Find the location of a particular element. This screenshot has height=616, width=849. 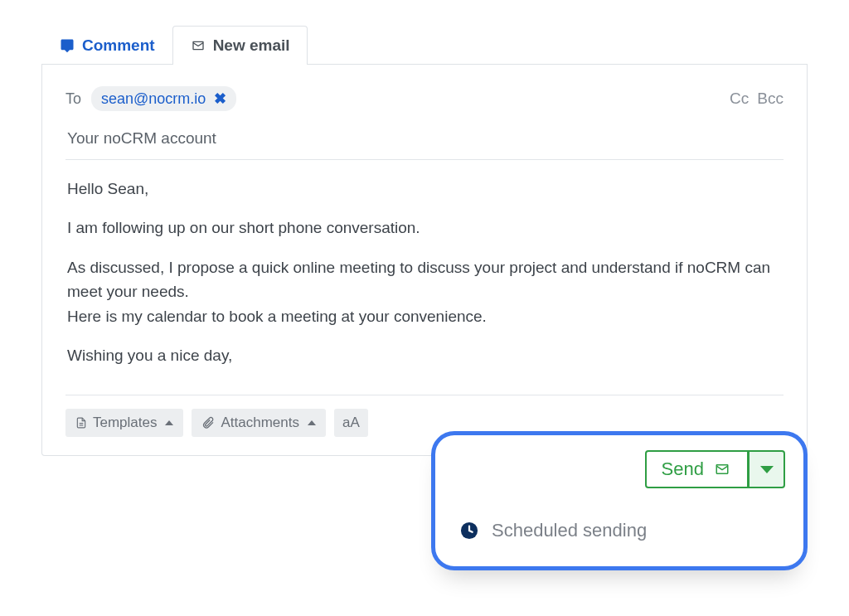

caret-down-icon is located at coordinates (767, 469).